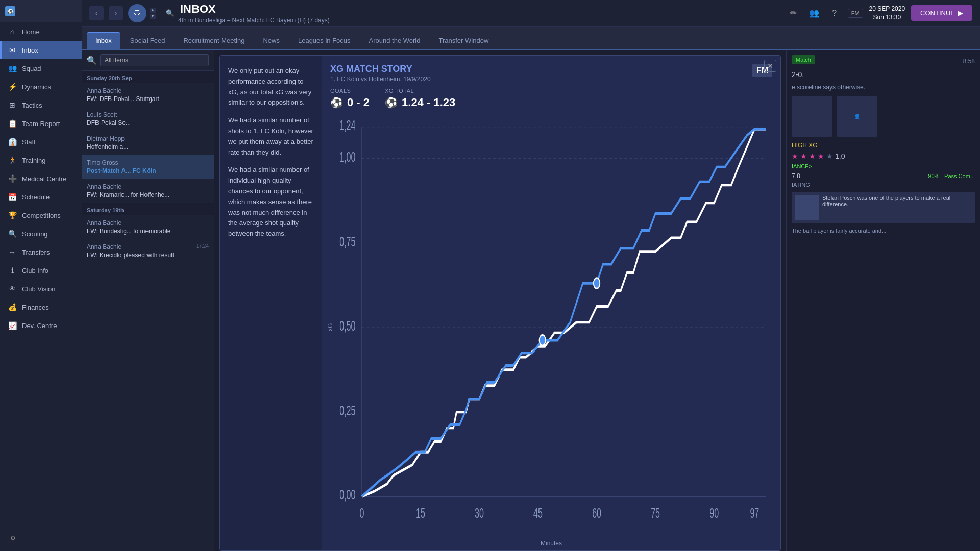 This screenshot has width=980, height=551. What do you see at coordinates (271, 202) in the screenshot?
I see `xg-comment-3: We had a similar number of individual hi…` at bounding box center [271, 202].